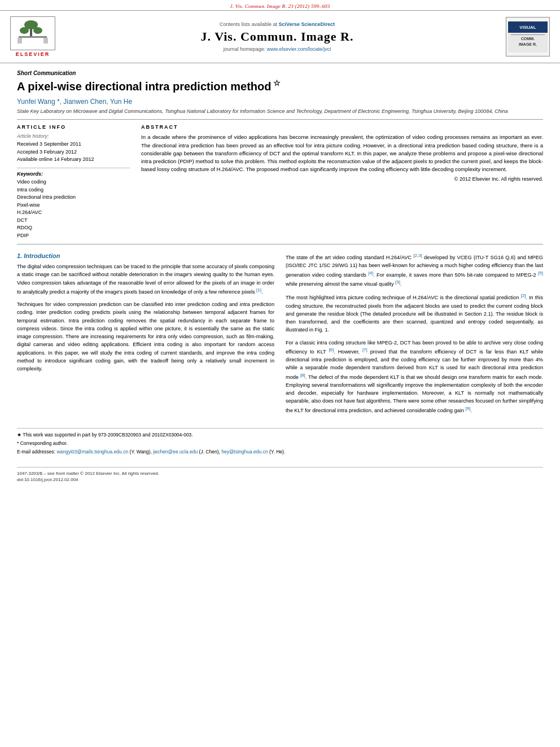  I want to click on bottom-issn: 1047-3203/$ – see front matter © 2012 El…, so click(280, 473).